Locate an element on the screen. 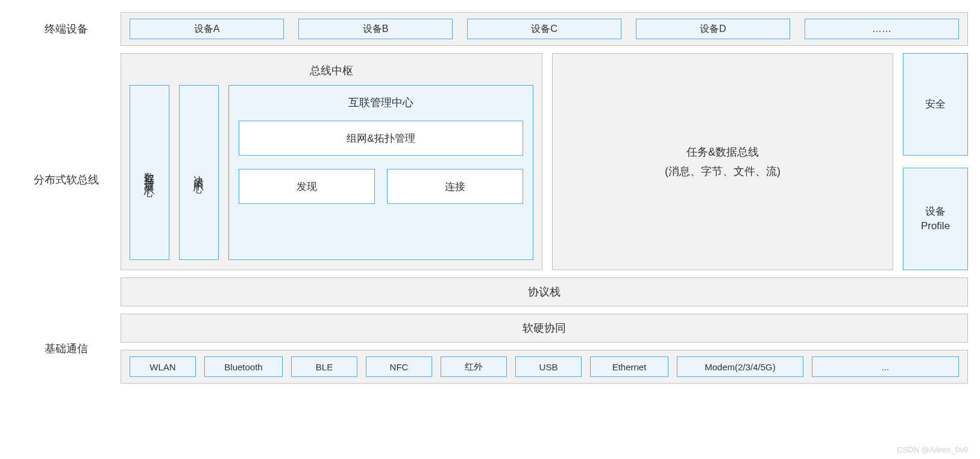 Image resolution: width=980 pixels, height=459 pixels. protocol-stack: 协议栈 is located at coordinates (544, 292).